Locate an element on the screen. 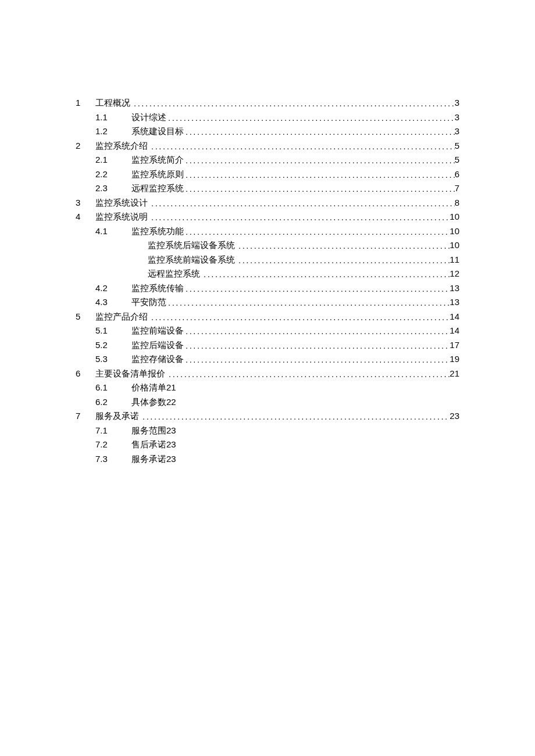 The image size is (535, 756). toc-entry: 6.2具体参数22 is located at coordinates (268, 402).